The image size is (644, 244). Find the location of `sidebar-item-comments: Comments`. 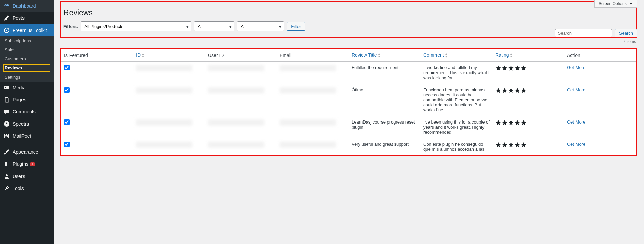

sidebar-item-comments: Comments is located at coordinates (27, 112).